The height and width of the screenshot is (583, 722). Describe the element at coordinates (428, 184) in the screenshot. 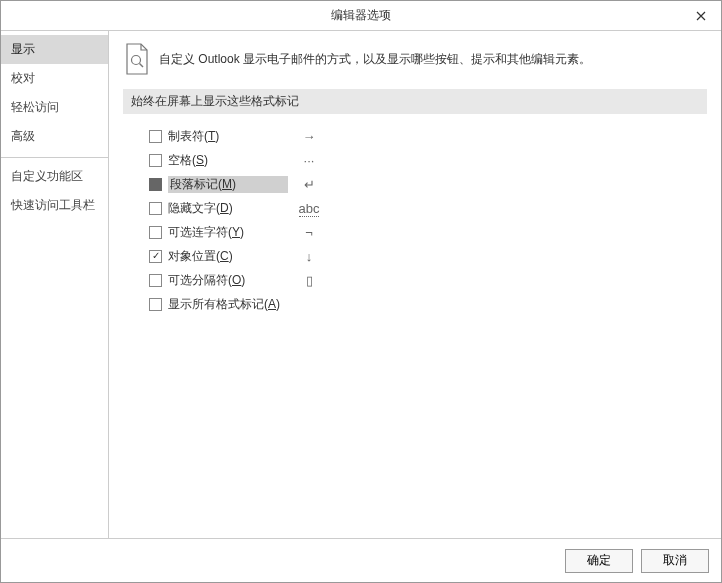

I see `option-row: 段落标记(M)↵` at that location.